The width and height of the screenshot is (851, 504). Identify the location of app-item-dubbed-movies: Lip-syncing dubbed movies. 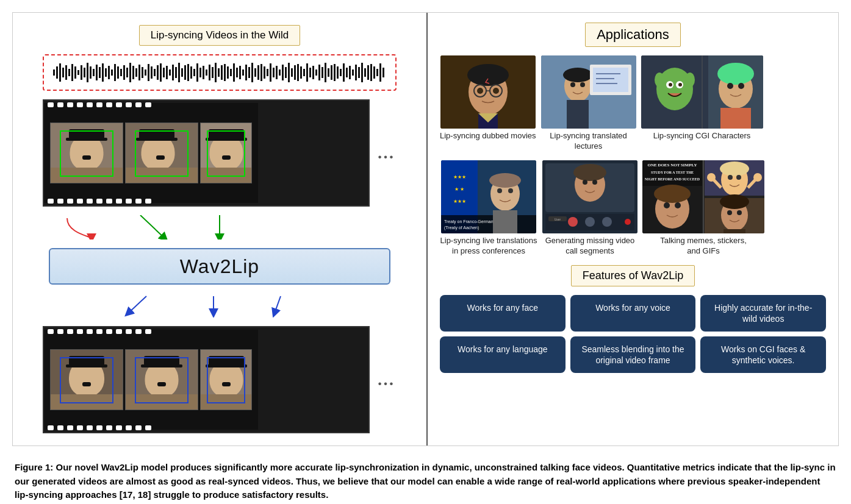
(488, 99).